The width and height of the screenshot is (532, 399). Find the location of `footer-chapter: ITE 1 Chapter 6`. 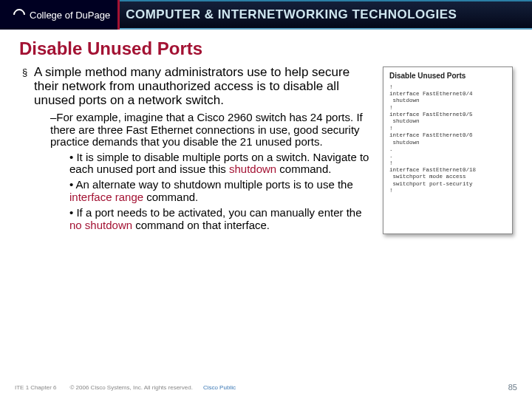

footer-chapter: ITE 1 Chapter 6 is located at coordinates (35, 387).